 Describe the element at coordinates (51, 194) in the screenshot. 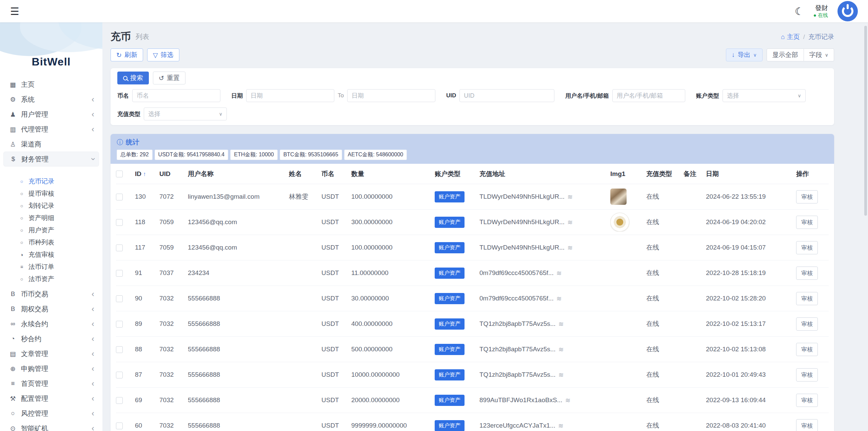

I see `sidebar-subitem: ○ 提币审核` at that location.